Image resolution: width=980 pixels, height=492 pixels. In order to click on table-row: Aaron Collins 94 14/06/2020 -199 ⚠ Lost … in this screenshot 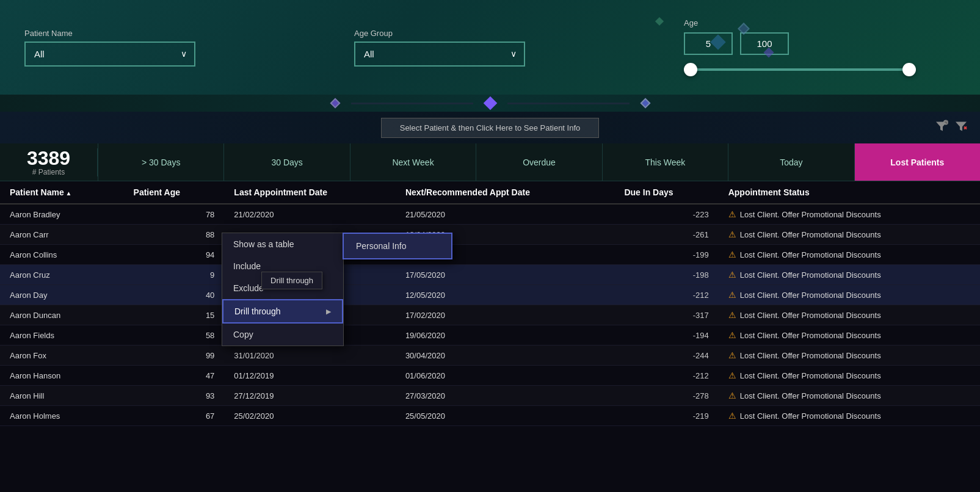, I will do `click(490, 255)`.